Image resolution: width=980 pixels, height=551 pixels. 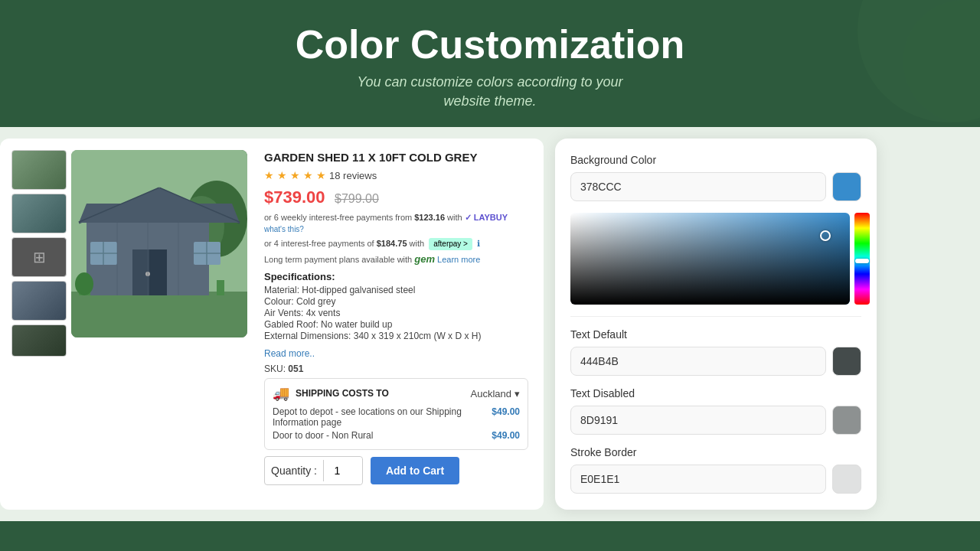 I want to click on shipping-door-price: $49.00, so click(x=505, y=435).